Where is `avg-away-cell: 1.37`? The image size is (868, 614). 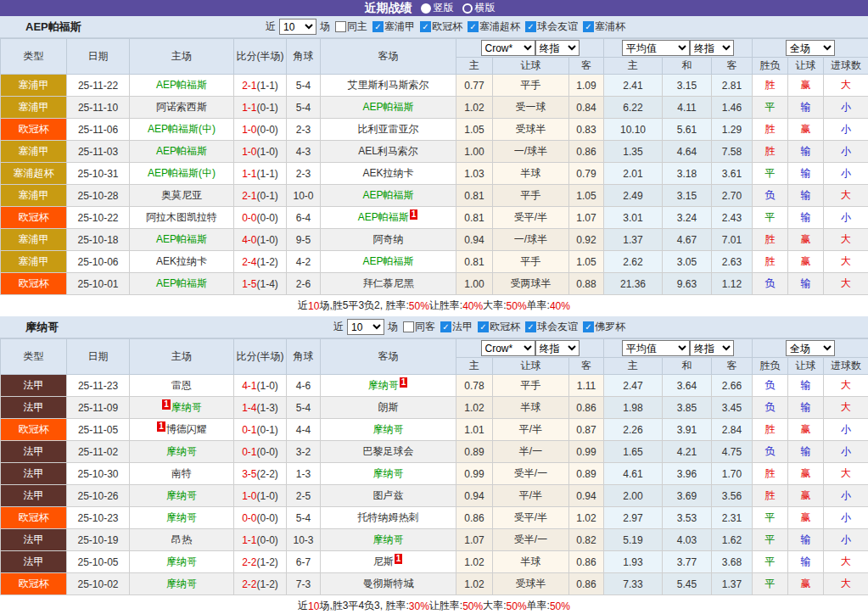
avg-away-cell: 1.37 is located at coordinates (732, 584).